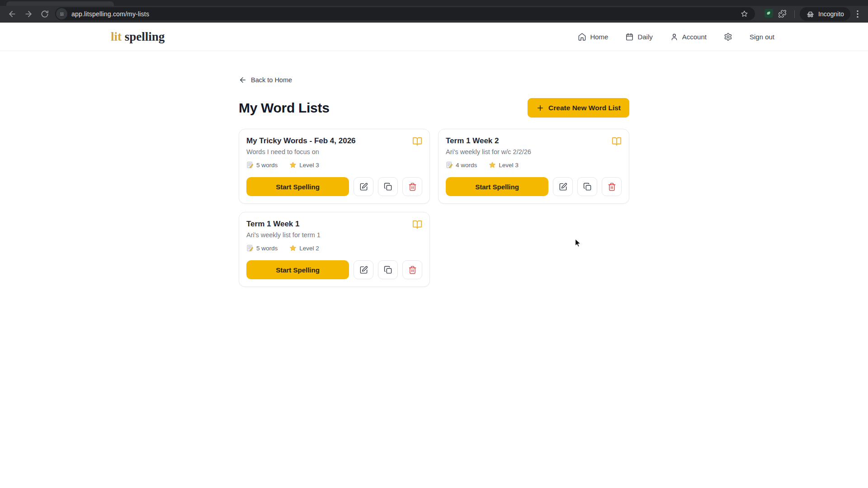 This screenshot has height=488, width=868. Describe the element at coordinates (273, 224) in the screenshot. I see `card-title: Term 1 Week 1` at that location.